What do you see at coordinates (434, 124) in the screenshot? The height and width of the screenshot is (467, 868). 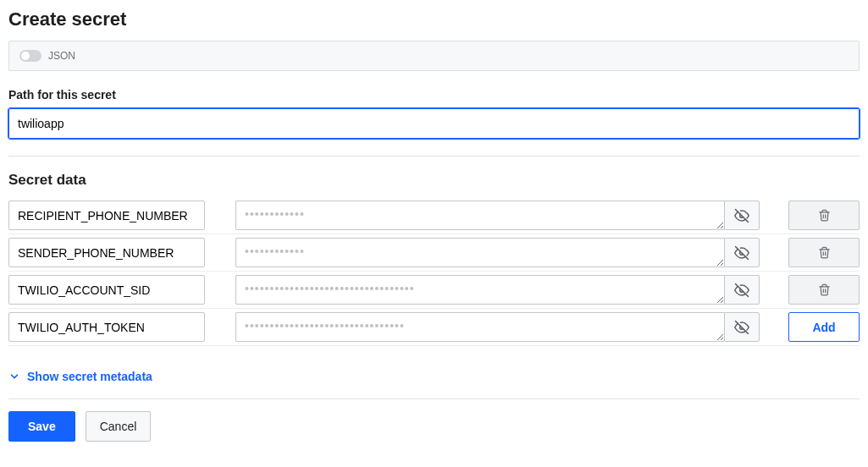 I see `path-input` at bounding box center [434, 124].